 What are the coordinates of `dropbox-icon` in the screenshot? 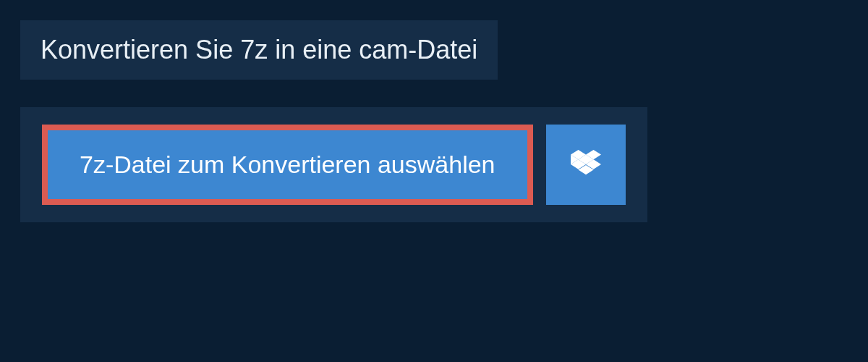 It's located at (586, 165).